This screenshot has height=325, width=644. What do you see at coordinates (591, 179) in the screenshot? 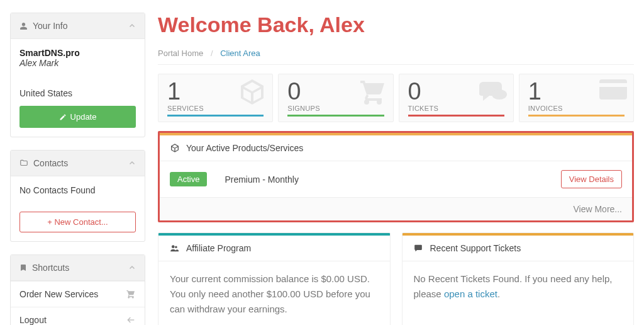
I see `view-details-button: View Details` at bounding box center [591, 179].